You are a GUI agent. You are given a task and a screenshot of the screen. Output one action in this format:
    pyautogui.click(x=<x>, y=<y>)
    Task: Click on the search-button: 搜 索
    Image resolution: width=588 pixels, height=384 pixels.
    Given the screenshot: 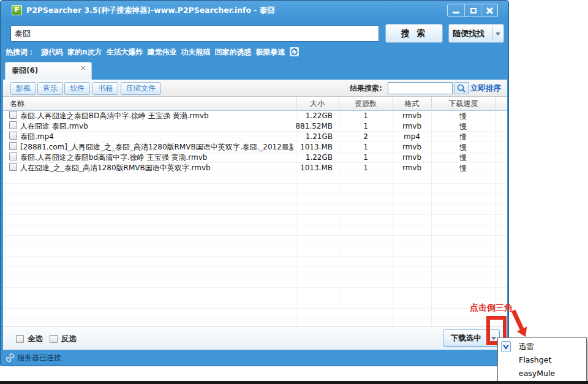 What is the action you would take?
    pyautogui.click(x=414, y=33)
    